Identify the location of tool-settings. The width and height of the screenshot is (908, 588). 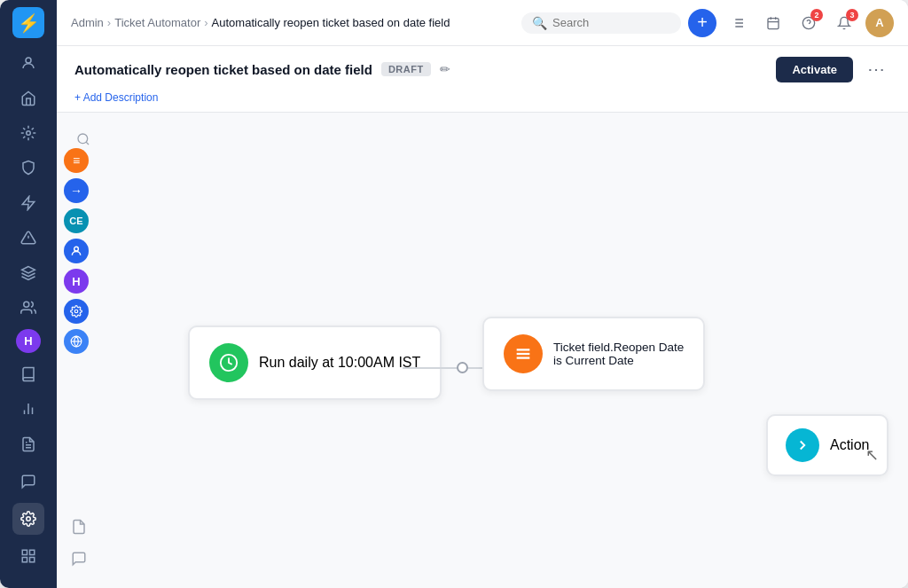
(76, 311).